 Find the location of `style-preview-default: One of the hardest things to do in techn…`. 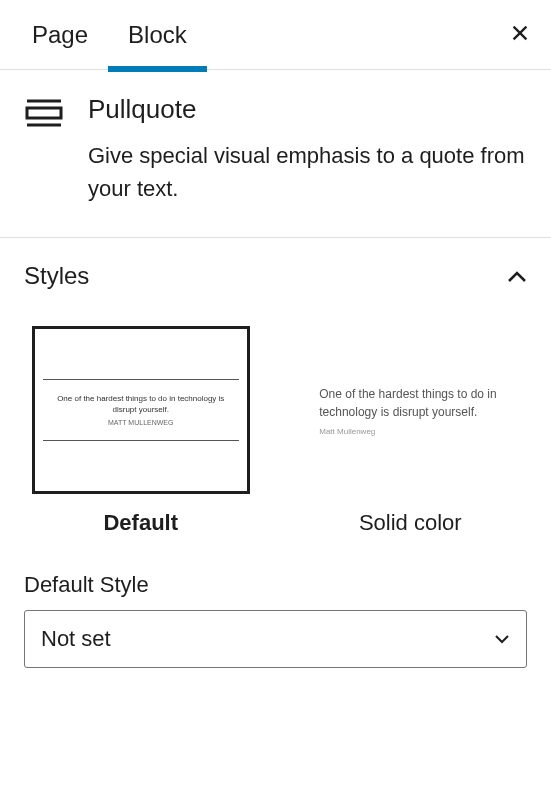

style-preview-default: One of the hardest things to do in techn… is located at coordinates (141, 410).